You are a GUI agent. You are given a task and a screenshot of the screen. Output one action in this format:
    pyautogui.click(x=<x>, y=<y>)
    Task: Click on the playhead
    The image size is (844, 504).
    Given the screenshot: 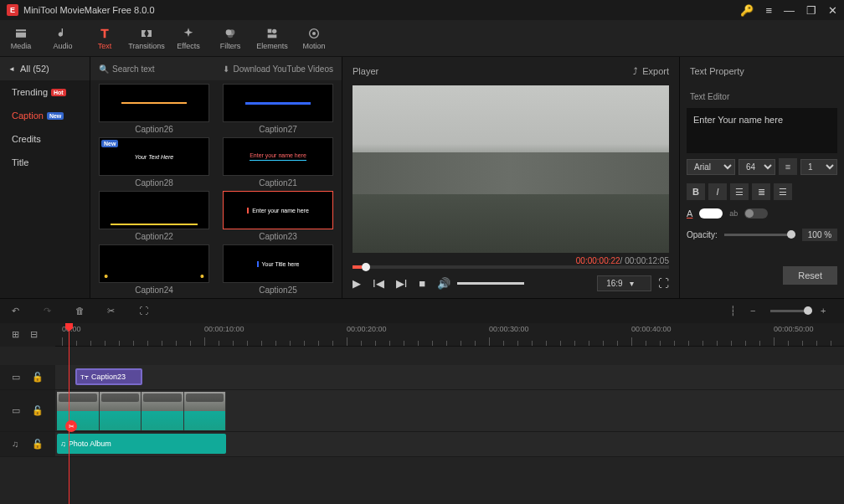 What is the action you would take?
    pyautogui.click(x=69, y=414)
    